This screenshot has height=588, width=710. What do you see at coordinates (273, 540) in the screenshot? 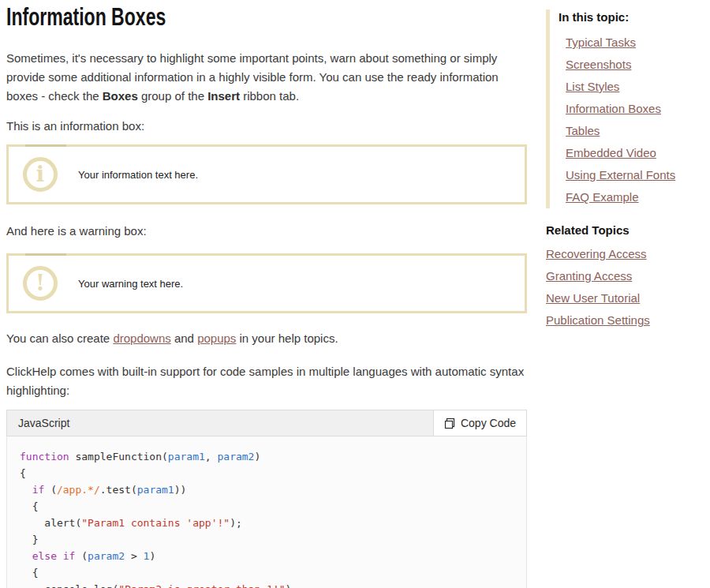
I see `code-line: }` at bounding box center [273, 540].